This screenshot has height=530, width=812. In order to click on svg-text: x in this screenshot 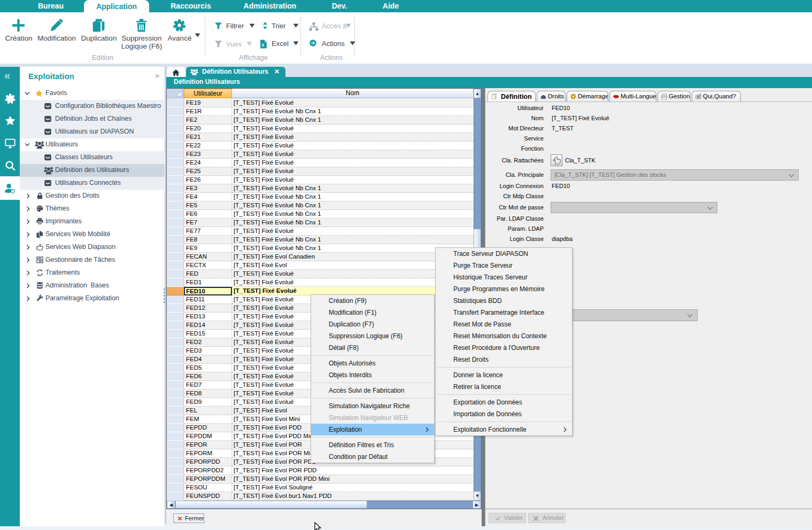, I will do `click(263, 45)`.